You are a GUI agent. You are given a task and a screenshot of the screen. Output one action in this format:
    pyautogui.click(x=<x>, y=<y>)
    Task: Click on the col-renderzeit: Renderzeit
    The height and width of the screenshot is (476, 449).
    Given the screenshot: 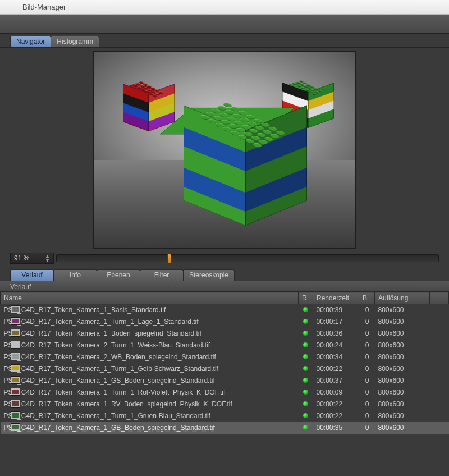 What is the action you would take?
    pyautogui.click(x=336, y=299)
    